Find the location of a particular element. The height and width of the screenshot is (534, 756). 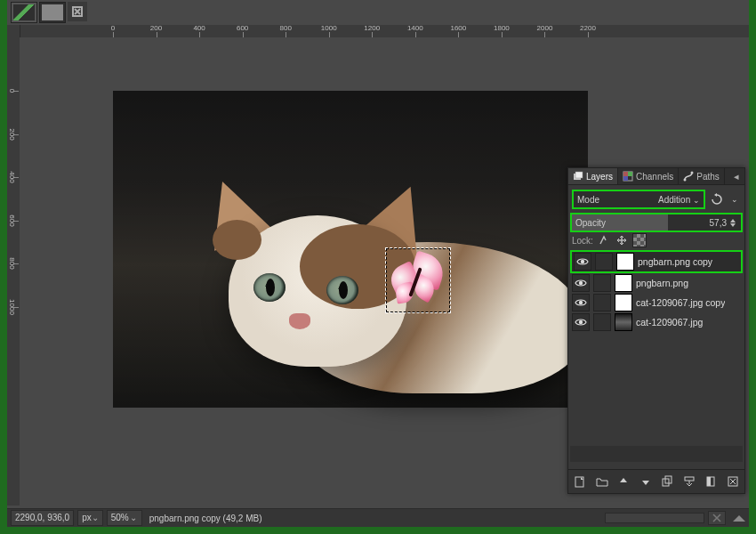

lock-position-icon is located at coordinates (622, 240).